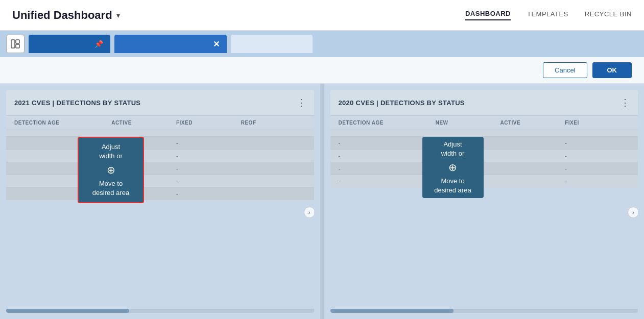 This screenshot has height=319, width=644. What do you see at coordinates (484, 122) in the screenshot?
I see `right-panel-column-headers: DETECTION AGE NEW ACTIVE FIXEI` at bounding box center [484, 122].